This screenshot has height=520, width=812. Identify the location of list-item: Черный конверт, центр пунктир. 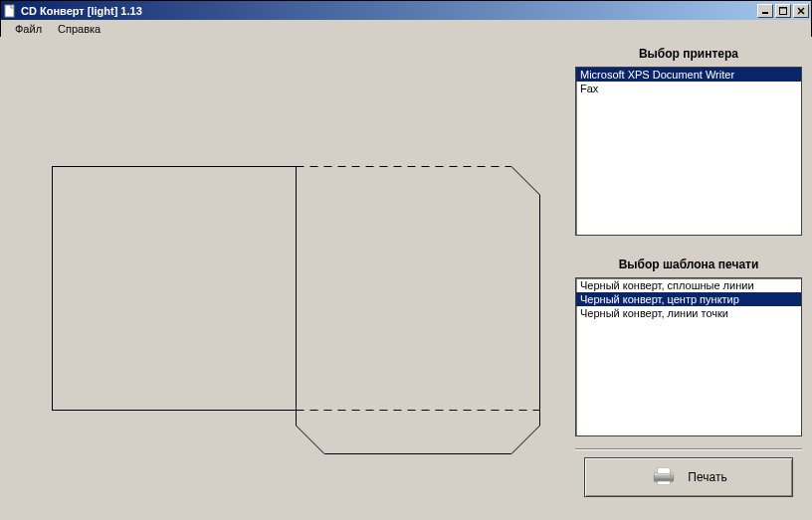
(689, 299).